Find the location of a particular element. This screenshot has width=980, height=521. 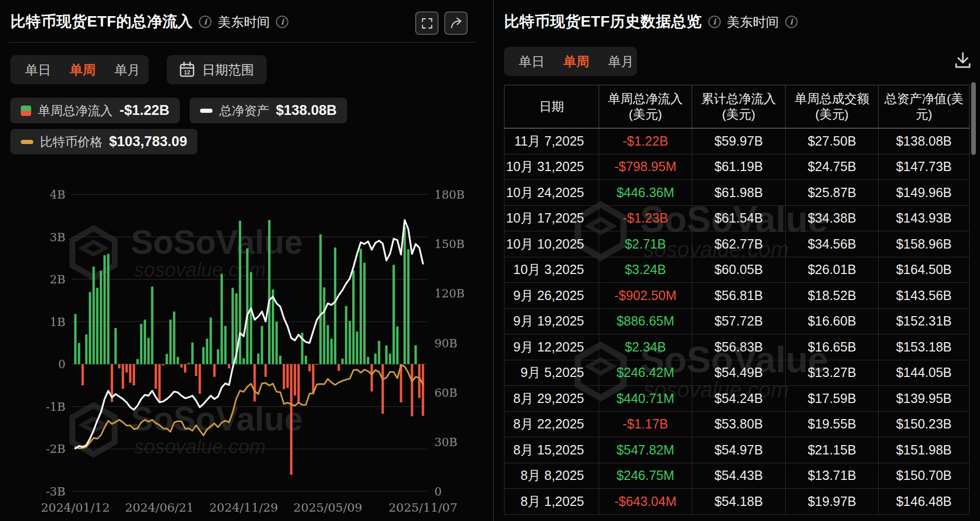

share-button is located at coordinates (456, 23).